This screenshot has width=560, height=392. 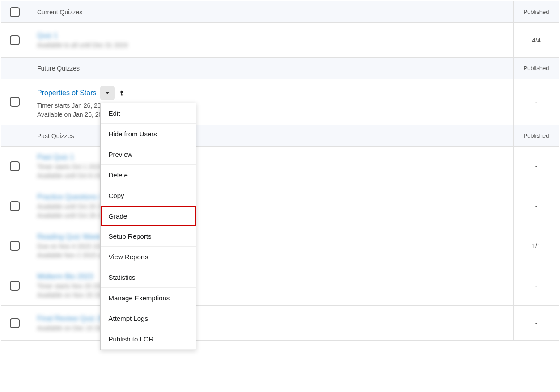 I want to click on published-count: 1/1, so click(x=536, y=246).